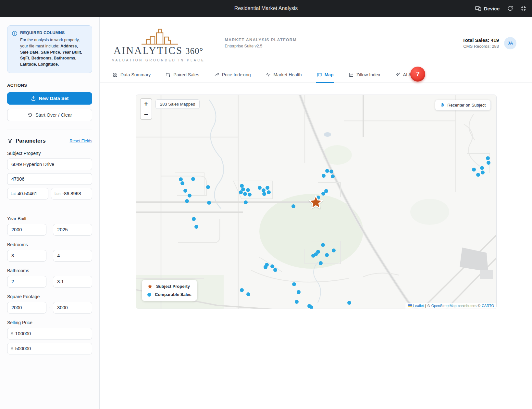 The width and height of the screenshot is (532, 409). I want to click on logo-word: AINALYTICS, so click(148, 51).